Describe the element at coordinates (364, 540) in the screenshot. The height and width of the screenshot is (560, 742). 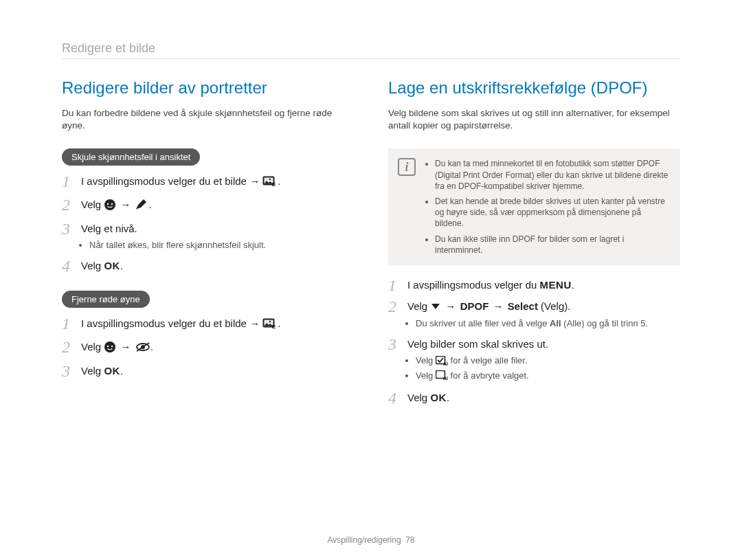
I see `footer-section: Avspilling/redigering` at that location.